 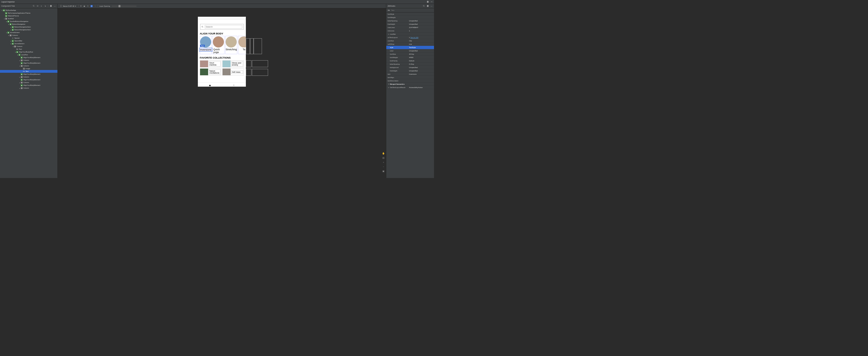 I want to click on attr-row: ▸GetTextLayoutResultAccessibilityAction, so click(x=410, y=88).